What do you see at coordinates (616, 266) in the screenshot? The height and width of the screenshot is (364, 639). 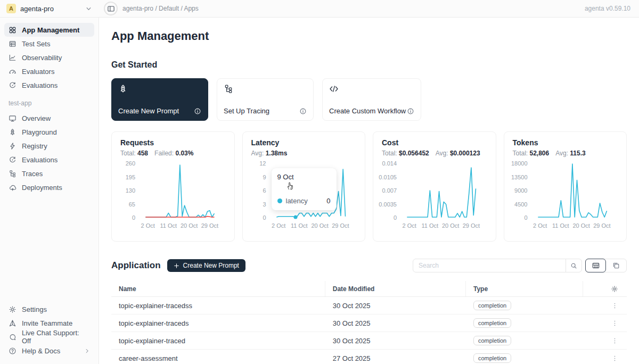 I see `card-view-icon` at bounding box center [616, 266].